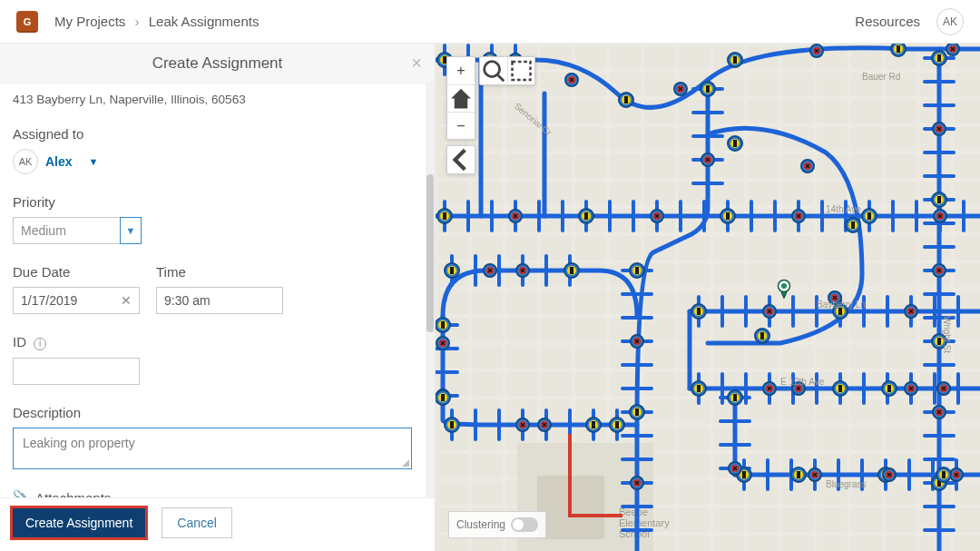 This screenshot has width=980, height=551. What do you see at coordinates (494, 71) in the screenshot?
I see `search-icon` at bounding box center [494, 71].